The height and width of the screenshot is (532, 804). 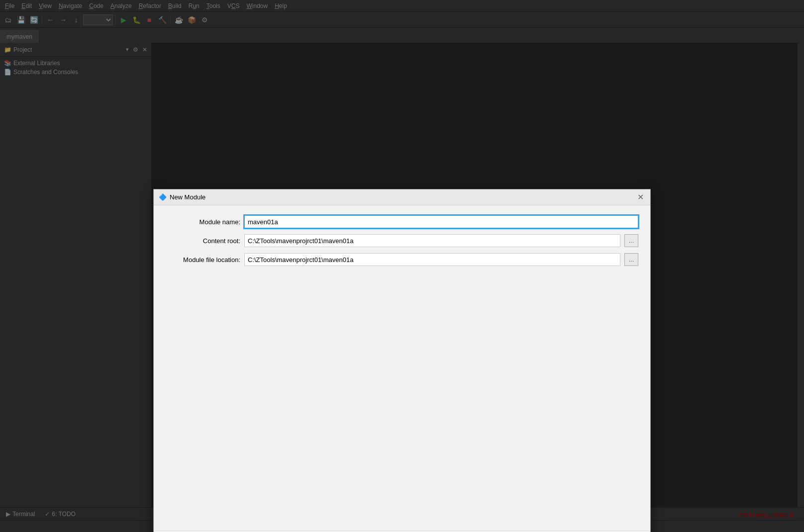 What do you see at coordinates (432, 260) in the screenshot?
I see `module-file-location-input` at bounding box center [432, 260].